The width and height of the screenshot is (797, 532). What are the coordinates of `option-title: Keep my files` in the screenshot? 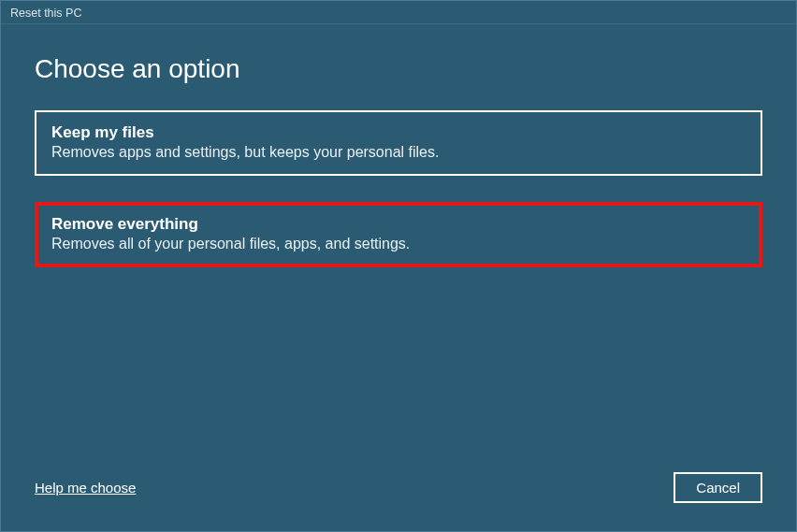 It's located at (398, 133).